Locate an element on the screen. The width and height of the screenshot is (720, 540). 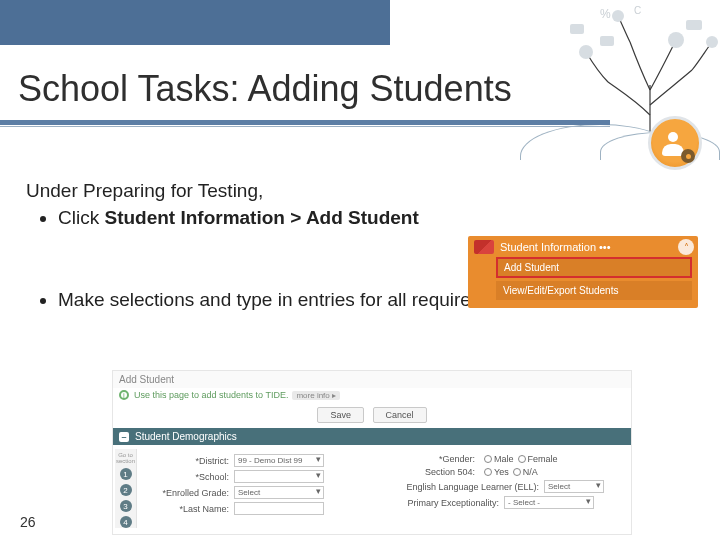
gender-label: *Gender: is located at coordinates (432, 459).